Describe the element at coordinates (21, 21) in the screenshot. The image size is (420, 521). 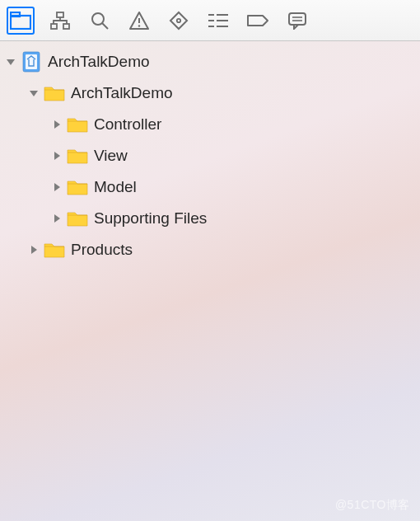
I see `folder-icon` at that location.